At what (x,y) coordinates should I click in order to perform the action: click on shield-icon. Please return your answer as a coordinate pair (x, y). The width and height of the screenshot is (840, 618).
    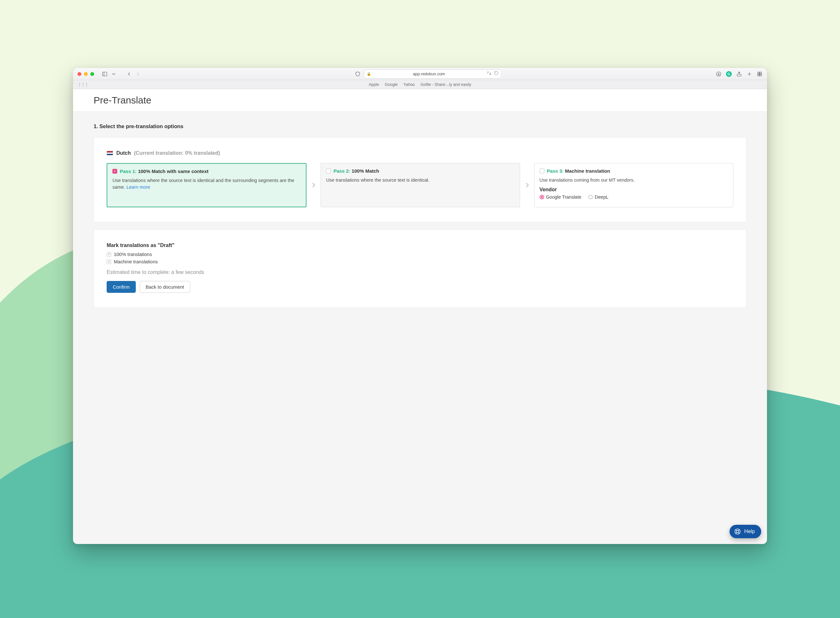
    Looking at the image, I should click on (358, 74).